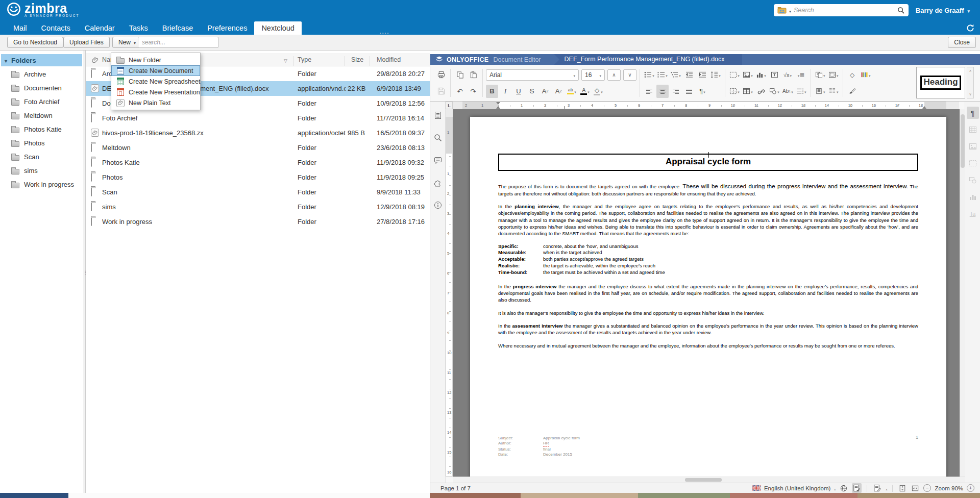  Describe the element at coordinates (95, 60) in the screenshot. I see `attachment-column-icon` at that location.